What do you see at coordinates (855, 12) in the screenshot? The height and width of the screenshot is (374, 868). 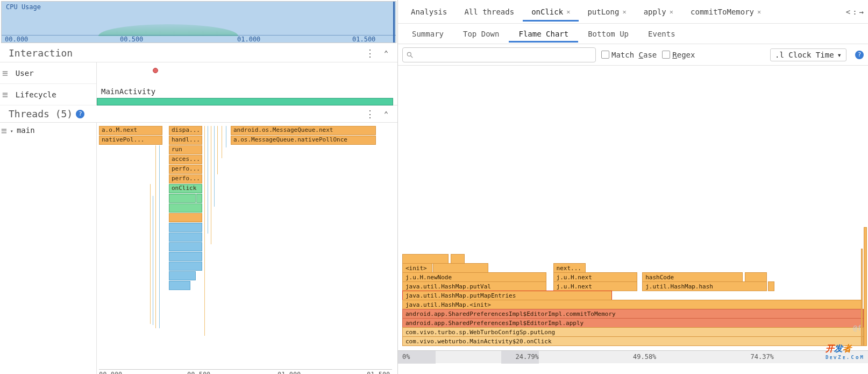 I see `nav-sep-icon: :` at bounding box center [855, 12].